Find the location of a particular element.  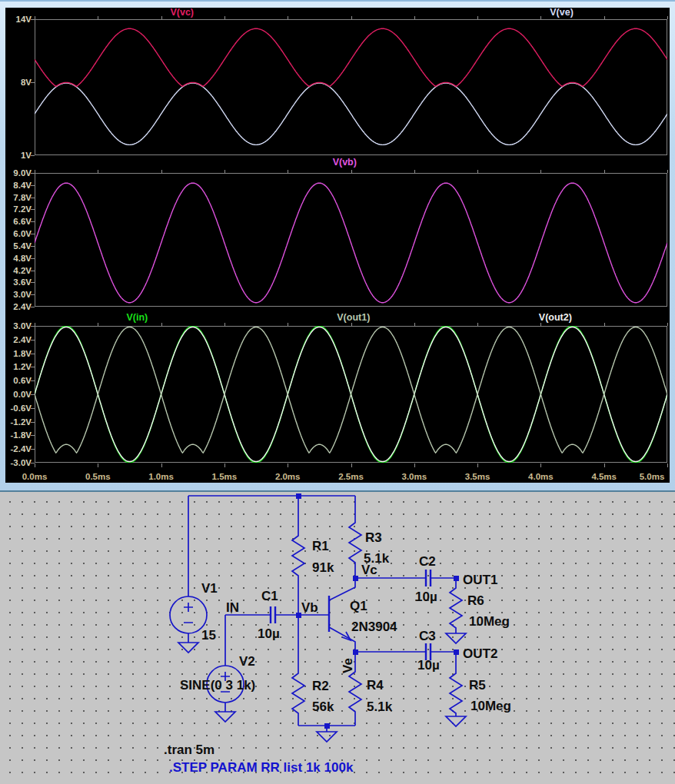

label-c1-value: 10µ is located at coordinates (269, 633).